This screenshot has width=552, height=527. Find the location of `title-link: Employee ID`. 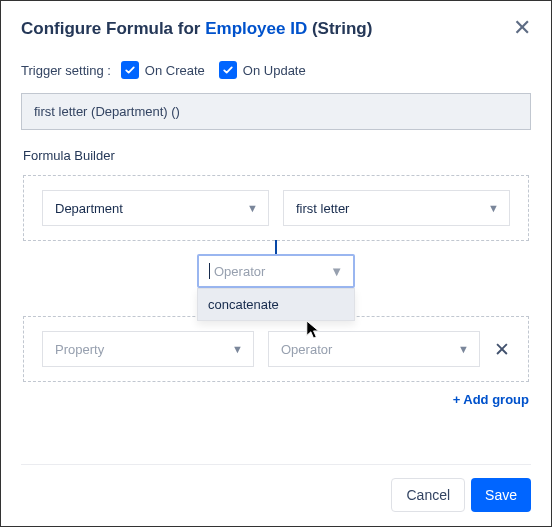

title-link: Employee ID is located at coordinates (256, 28).